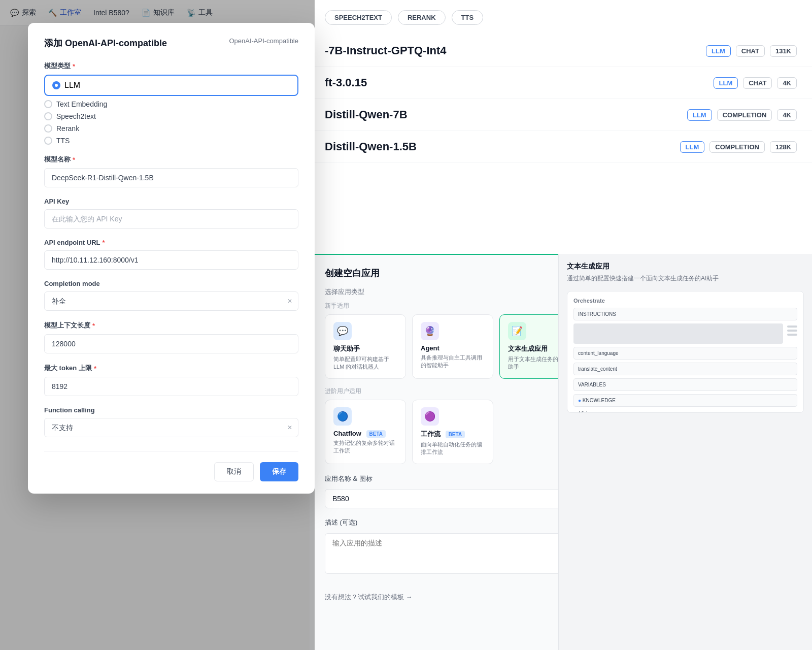  Describe the element at coordinates (737, 147) in the screenshot. I see `model-badge-completion-4: COMPLETION` at that location.